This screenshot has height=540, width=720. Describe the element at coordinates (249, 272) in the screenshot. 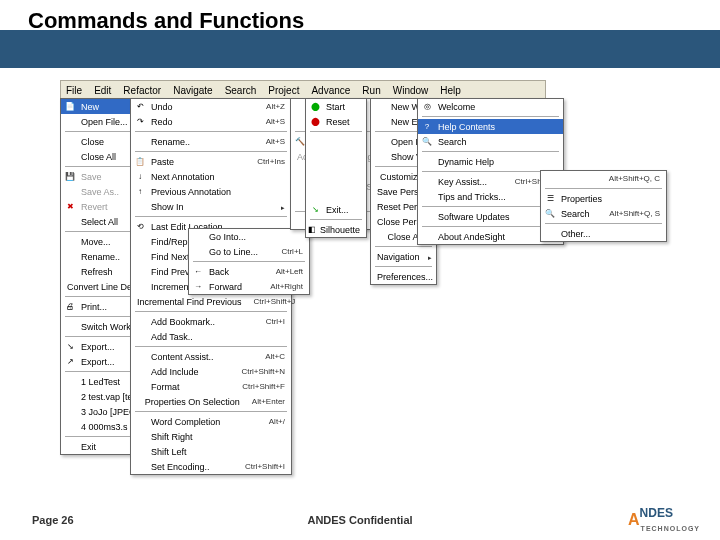

I see `menu-item-back: ←BackAlt+Left` at that location.